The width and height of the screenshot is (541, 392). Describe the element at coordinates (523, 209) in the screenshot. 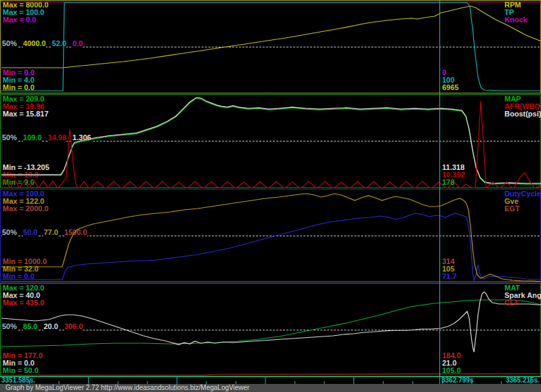

I see `channel-name-label: EGT` at that location.